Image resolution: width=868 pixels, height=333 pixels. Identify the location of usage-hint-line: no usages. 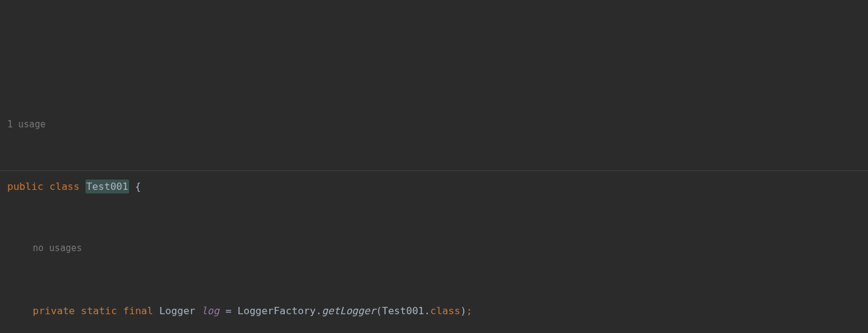
(438, 249).